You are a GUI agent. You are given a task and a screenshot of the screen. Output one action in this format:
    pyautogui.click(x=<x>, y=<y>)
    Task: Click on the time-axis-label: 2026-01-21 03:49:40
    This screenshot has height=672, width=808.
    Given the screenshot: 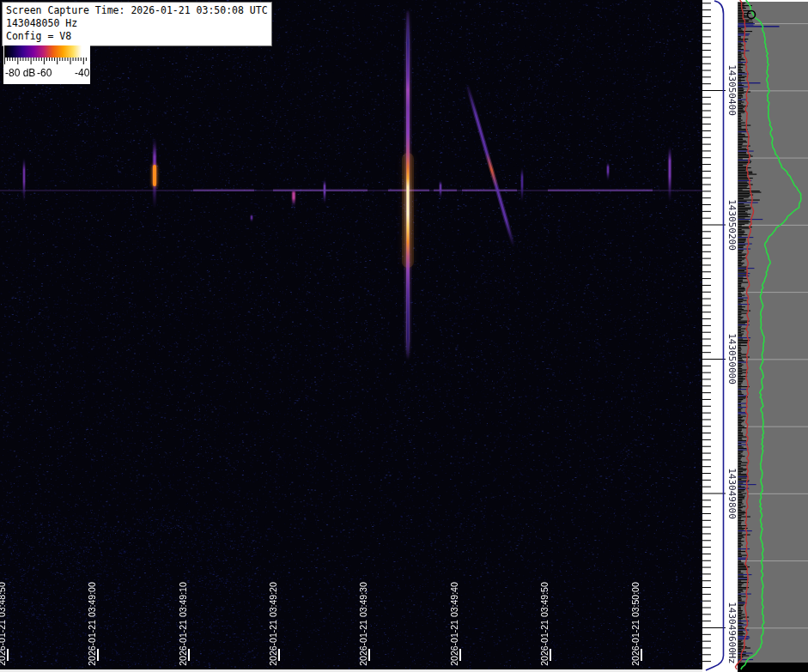 What is the action you would take?
    pyautogui.click(x=454, y=624)
    